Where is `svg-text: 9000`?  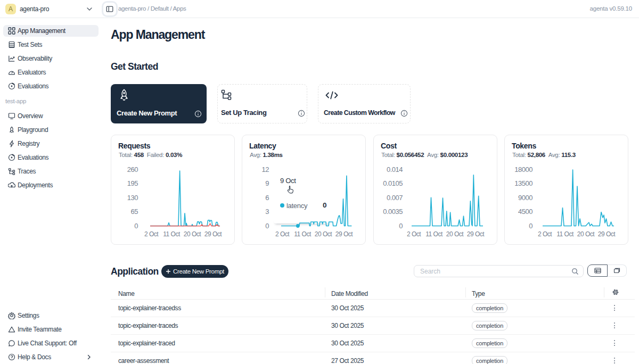
svg-text: 9000 is located at coordinates (525, 198).